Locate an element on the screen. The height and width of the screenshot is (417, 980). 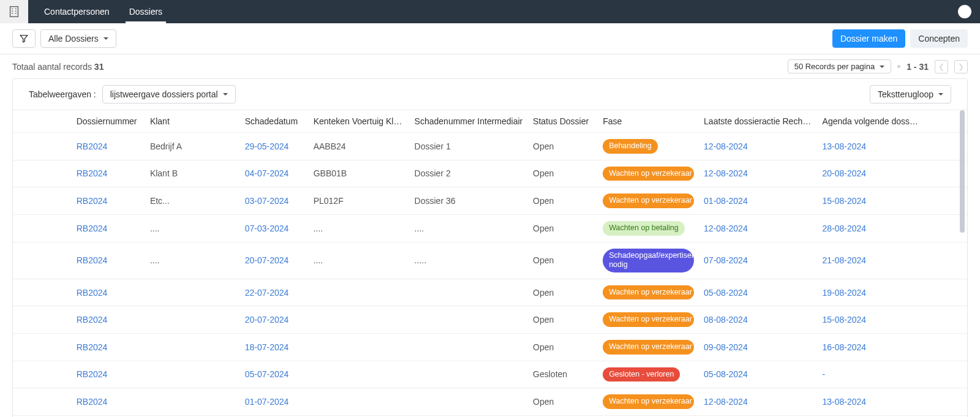
table-row: RB202405-07-2024GeslotenGesloten - verlo… is located at coordinates (490, 375).